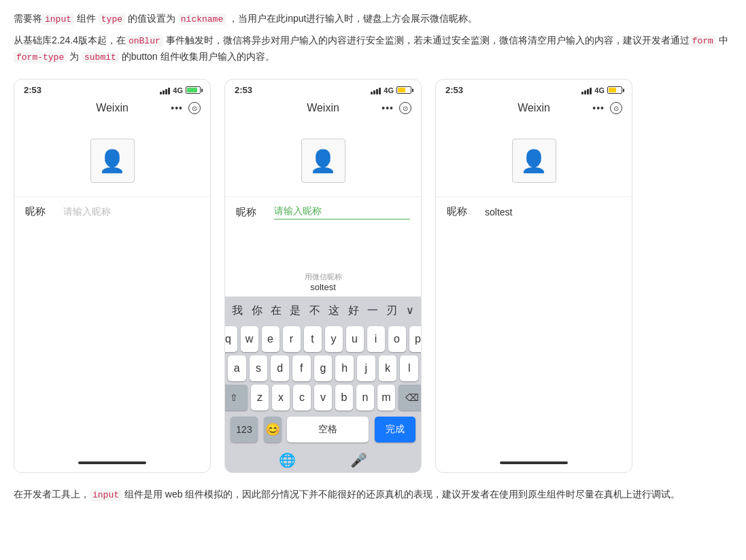  Describe the element at coordinates (328, 430) in the screenshot. I see `key-space: 空格` at that location.